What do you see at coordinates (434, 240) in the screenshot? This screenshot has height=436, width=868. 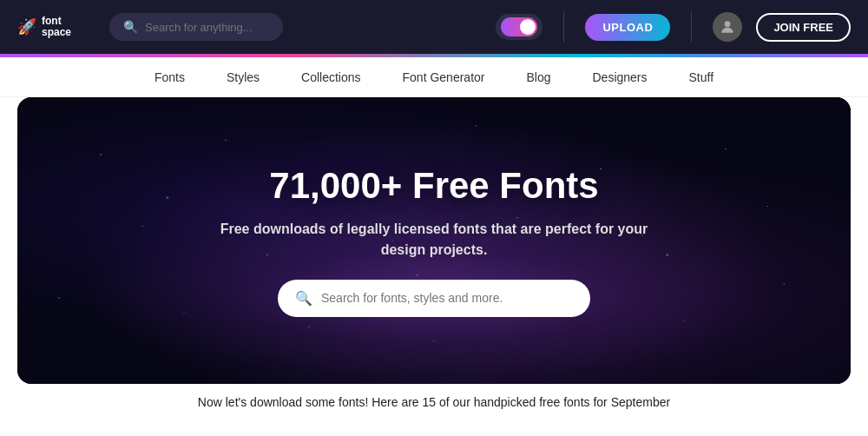 I see `hero-subtitle: Free downloads of legally licensed fonts…` at bounding box center [434, 240].